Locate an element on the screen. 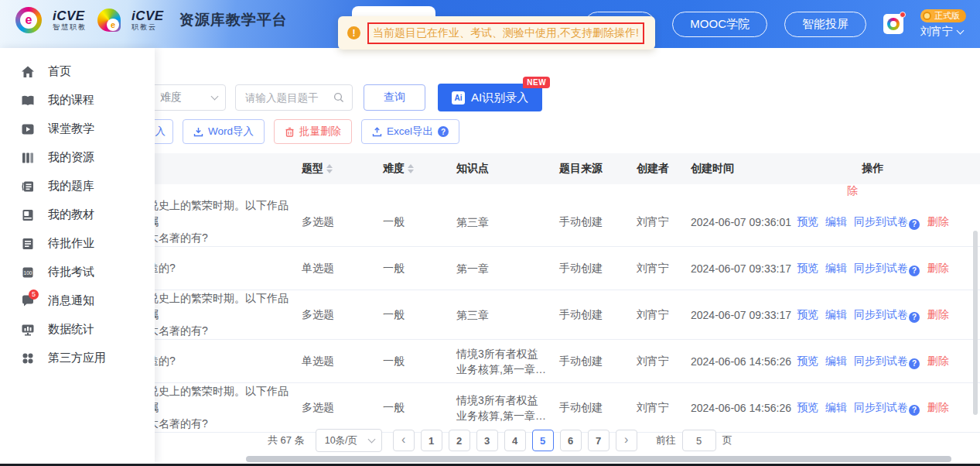  excel-export-button: Excel导出 ? is located at coordinates (410, 132).